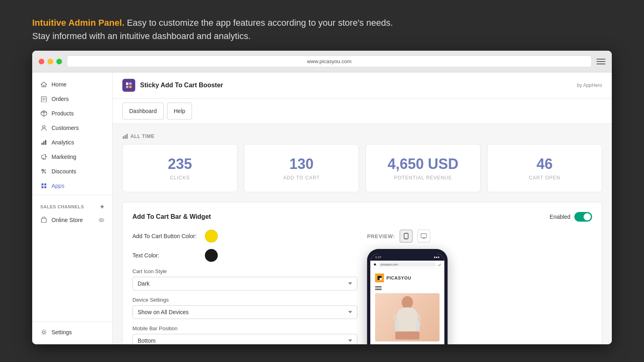  What do you see at coordinates (245, 284) in the screenshot?
I see `cart-icon-style-select: Dark Light Outline` at bounding box center [245, 284].